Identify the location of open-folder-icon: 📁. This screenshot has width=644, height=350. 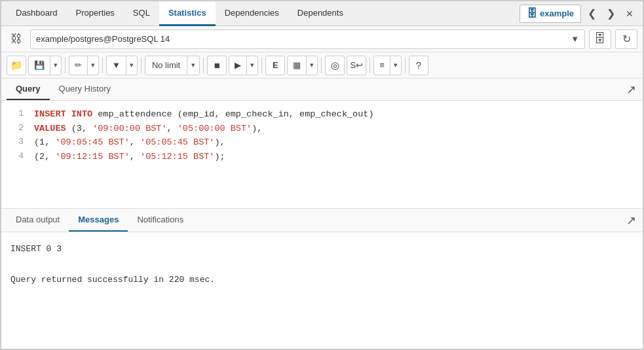
(17, 65).